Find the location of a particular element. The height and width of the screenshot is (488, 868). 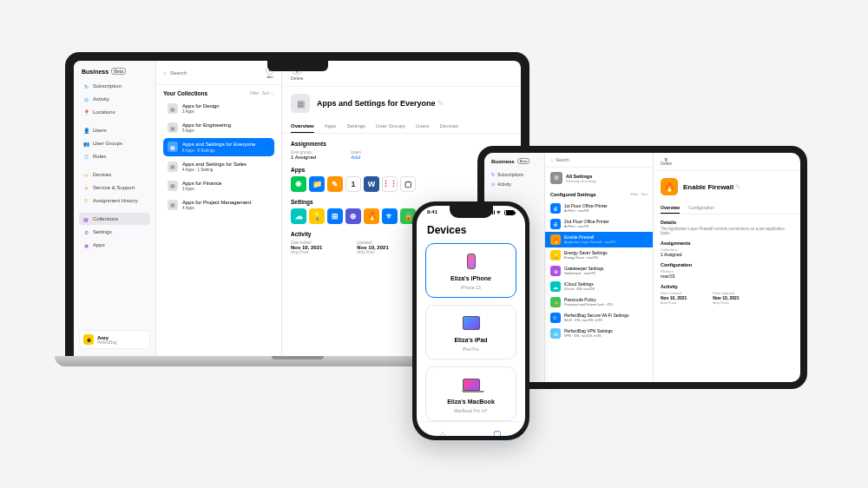

sidebar-item-collections: ▦Collections is located at coordinates (115, 219).